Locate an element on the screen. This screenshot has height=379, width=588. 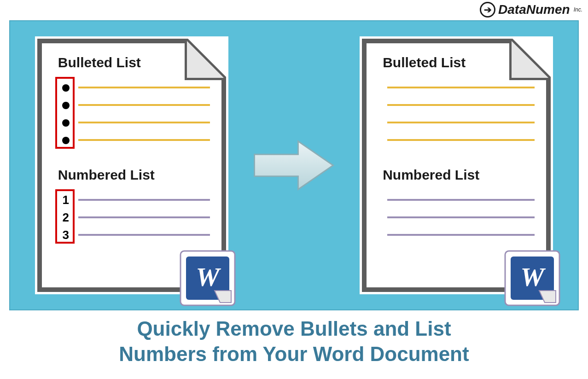
caption: Quickly Remove Bullets and List Numbers … is located at coordinates (294, 341).